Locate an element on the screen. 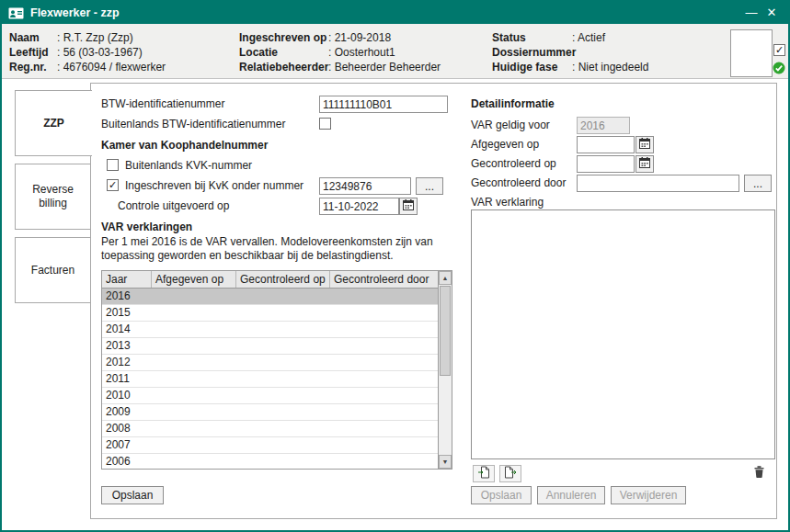  regnr-value: : 4676094 / flexwerker is located at coordinates (111, 67).